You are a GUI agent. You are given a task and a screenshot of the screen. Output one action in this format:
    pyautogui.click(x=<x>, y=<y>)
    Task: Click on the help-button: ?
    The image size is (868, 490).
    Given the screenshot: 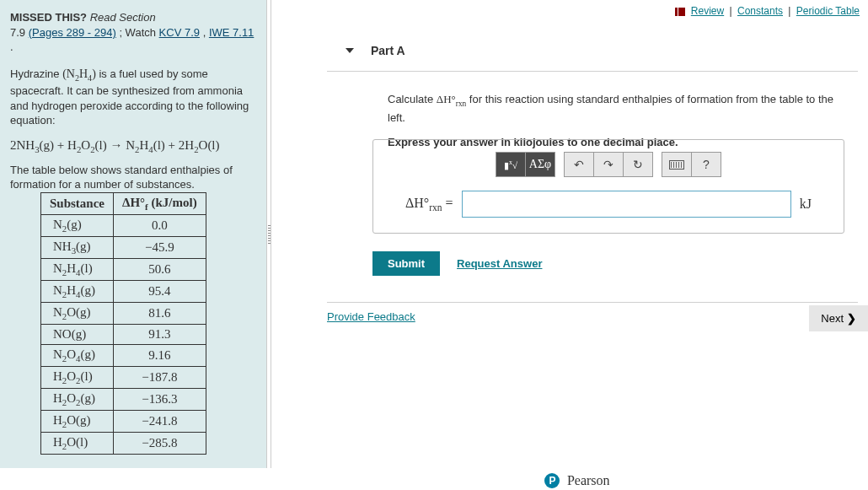 What is the action you would take?
    pyautogui.click(x=706, y=164)
    